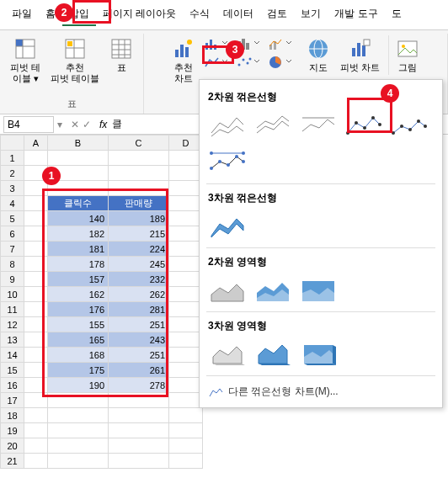 The height and width of the screenshot is (478, 448). I want to click on row-header: 2, so click(13, 173).